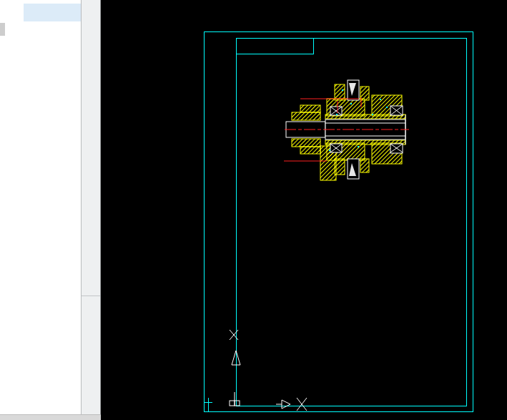  What do you see at coordinates (10, 207) in the screenshot?
I see `explorer-tree-sliver` at bounding box center [10, 207].